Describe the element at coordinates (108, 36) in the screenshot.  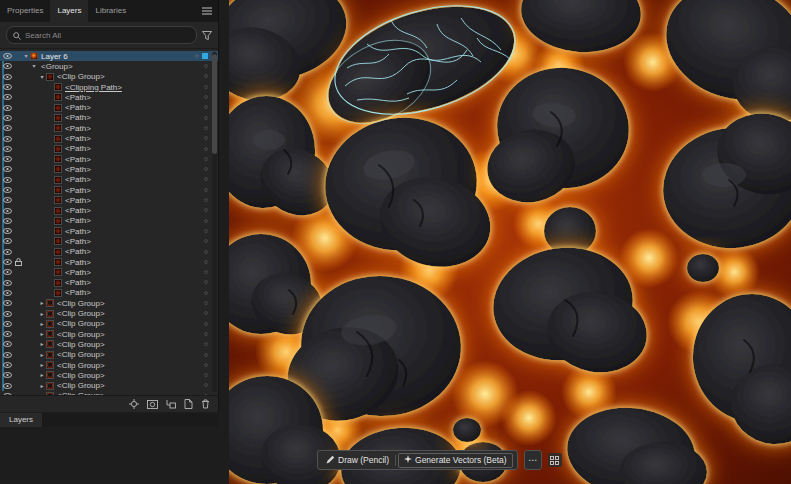
I see `search-input` at that location.